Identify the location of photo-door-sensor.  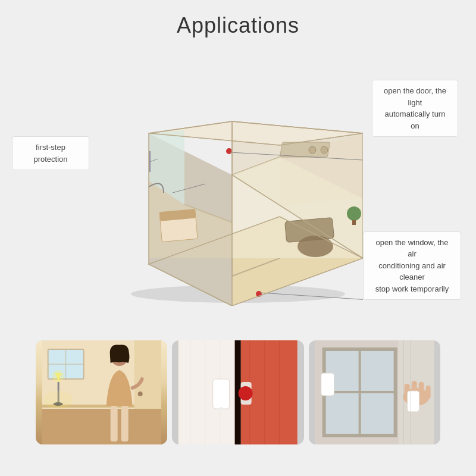
(238, 393).